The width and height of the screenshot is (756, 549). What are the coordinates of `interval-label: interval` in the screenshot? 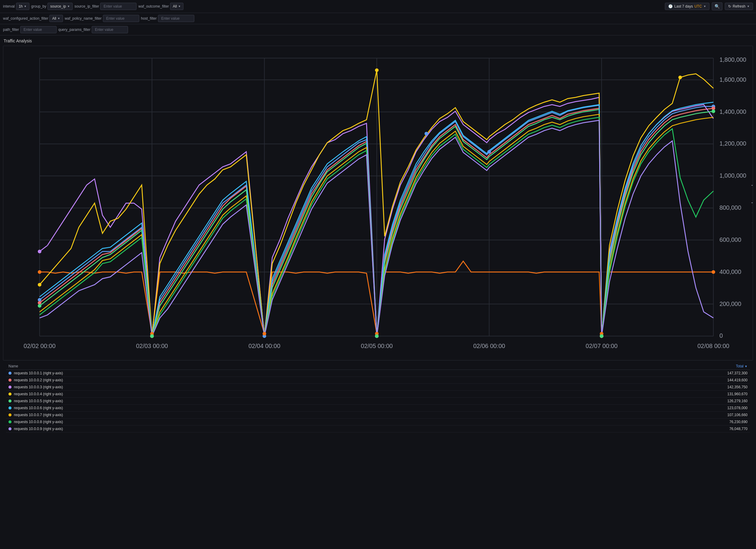 It's located at (9, 6).